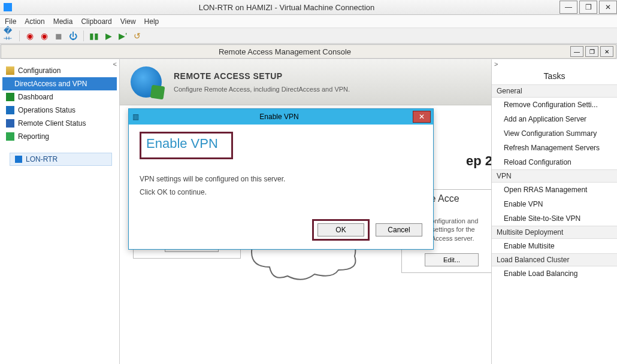 The width and height of the screenshot is (617, 364). I want to click on task-refresh-management-servers: Refresh Management Servers, so click(555, 148).